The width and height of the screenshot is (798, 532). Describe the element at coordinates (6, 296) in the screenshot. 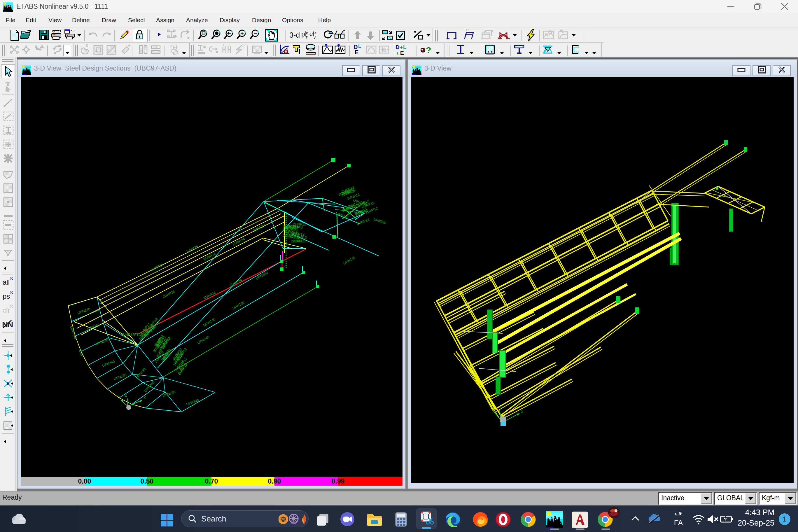

I see `svg-text: ps` at that location.